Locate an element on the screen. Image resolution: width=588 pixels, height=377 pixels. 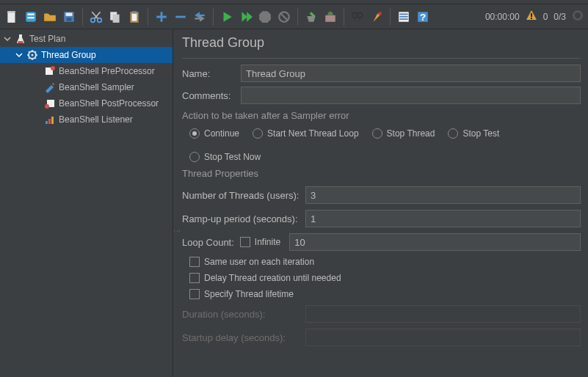
status-indicator-icon is located at coordinates (578, 16).